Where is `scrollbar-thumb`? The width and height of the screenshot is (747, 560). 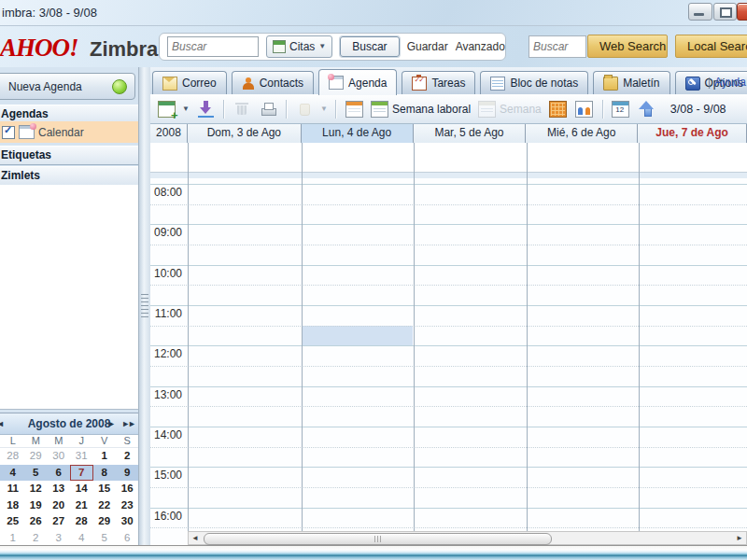
scrollbar-thumb is located at coordinates (377, 539).